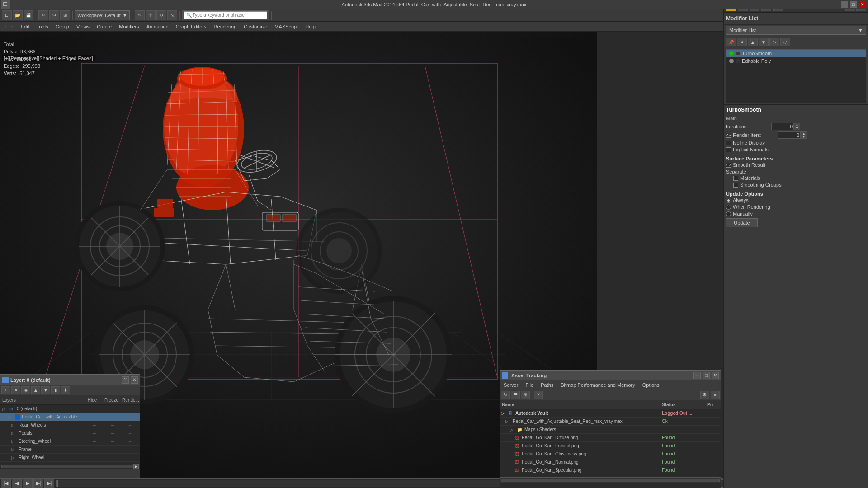 The height and width of the screenshot is (488, 868). What do you see at coordinates (729, 201) in the screenshot?
I see `always-radio` at bounding box center [729, 201].